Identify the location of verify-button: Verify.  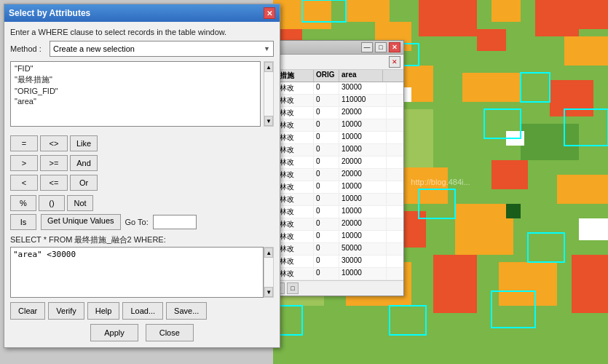
(66, 311).